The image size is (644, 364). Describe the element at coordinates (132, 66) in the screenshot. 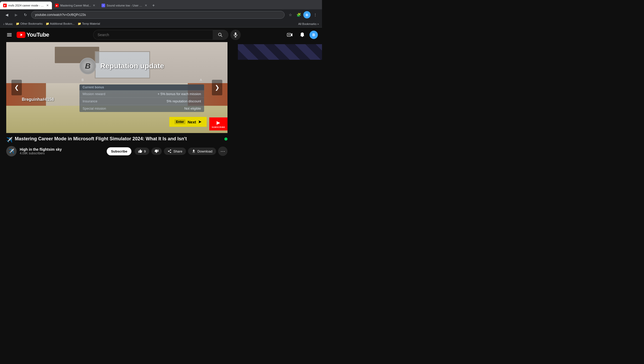

I see `rep-title: Reputation update` at that location.